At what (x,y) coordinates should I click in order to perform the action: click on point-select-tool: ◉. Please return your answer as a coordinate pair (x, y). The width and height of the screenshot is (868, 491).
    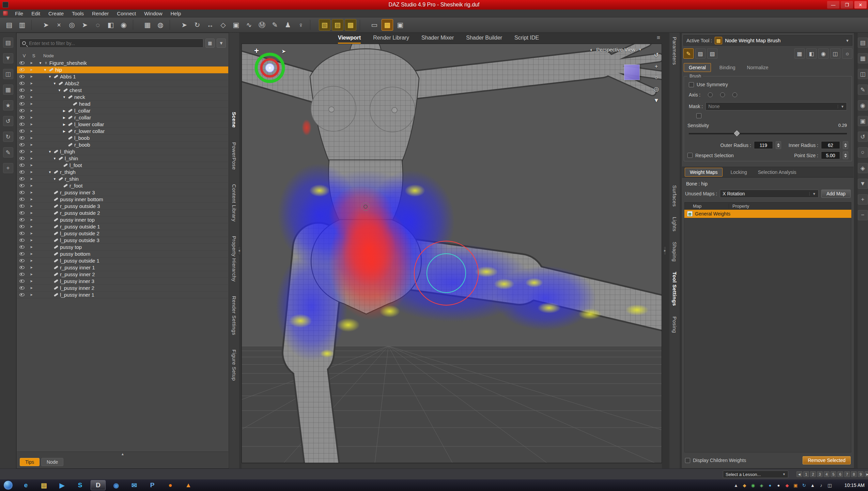
    Looking at the image, I should click on (124, 25).